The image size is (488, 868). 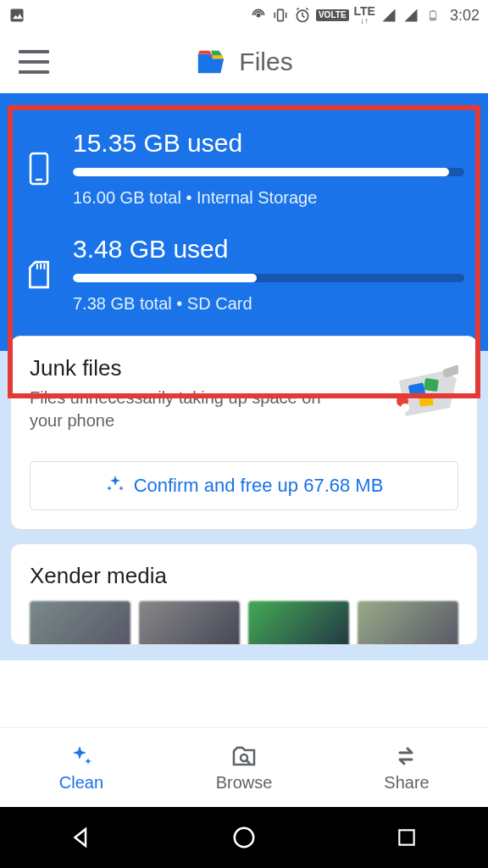 What do you see at coordinates (244, 62) in the screenshot?
I see `app-bar: Files` at bounding box center [244, 62].